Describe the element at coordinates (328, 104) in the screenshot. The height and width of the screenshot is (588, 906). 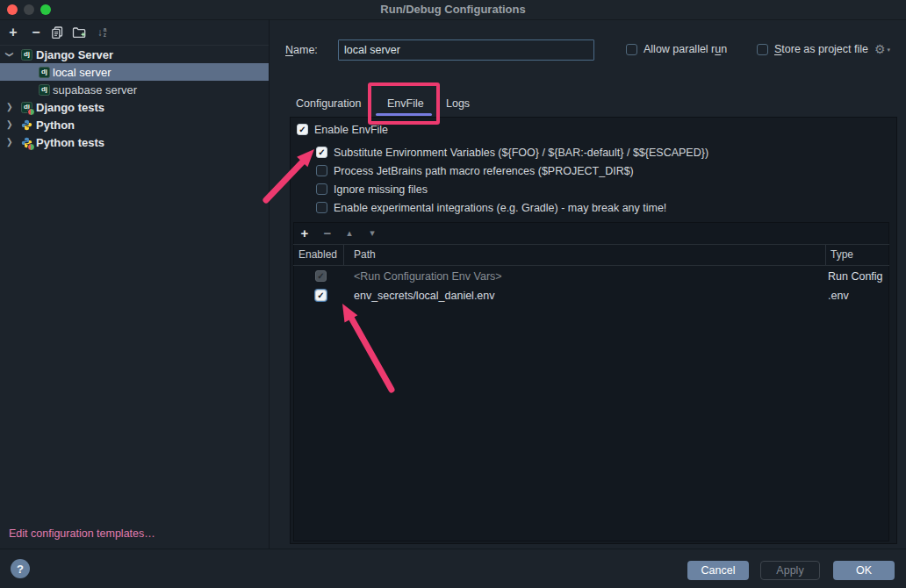
I see `tab-configuration: Configuration` at that location.